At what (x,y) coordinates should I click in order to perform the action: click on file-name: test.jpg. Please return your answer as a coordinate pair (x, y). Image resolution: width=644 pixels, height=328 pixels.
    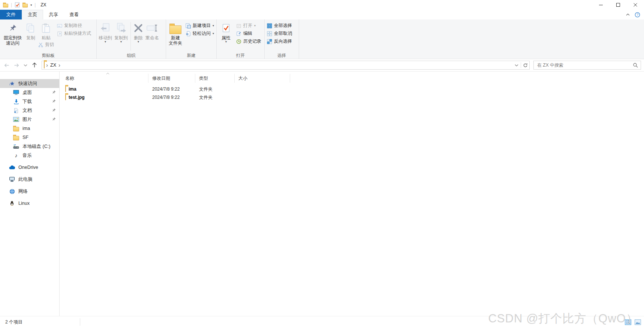
    Looking at the image, I should click on (76, 97).